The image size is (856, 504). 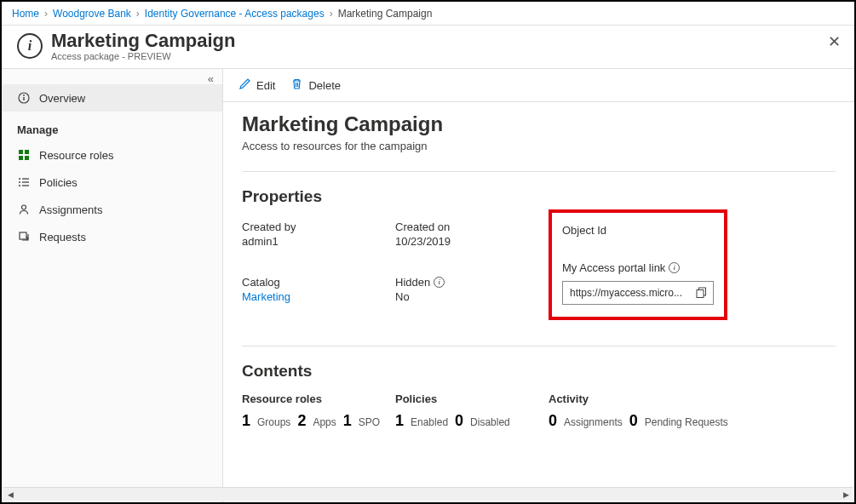 I want to click on scroll-right-icon: ▶, so click(x=846, y=495).